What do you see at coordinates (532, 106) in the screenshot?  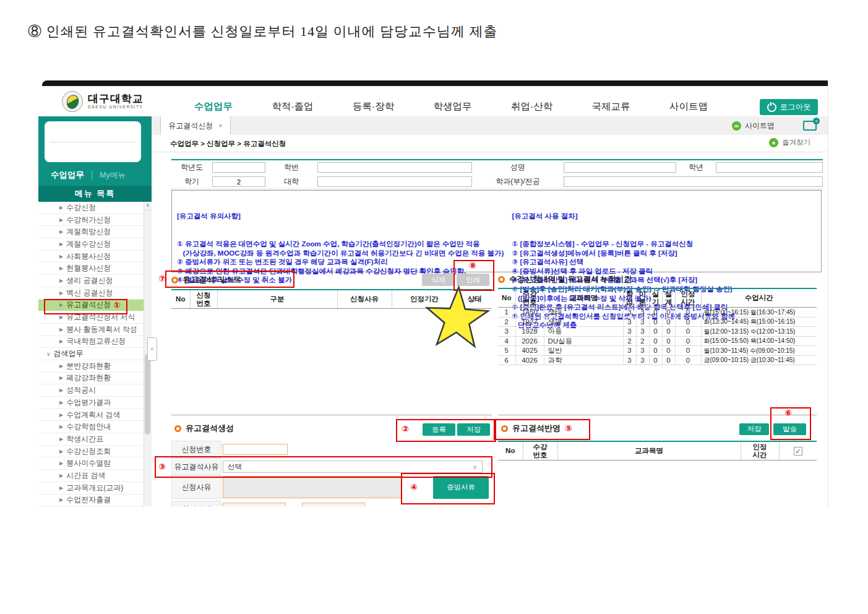 I see `nav-item-4: 취업·산학` at bounding box center [532, 106].